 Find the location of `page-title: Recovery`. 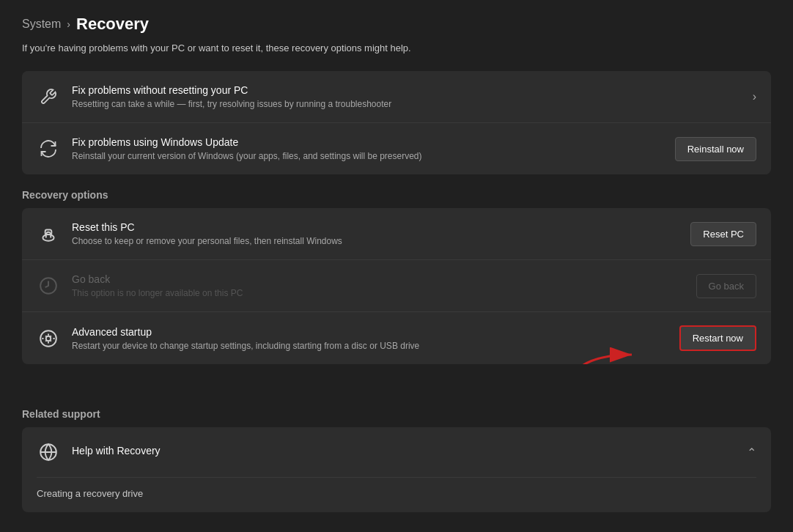

page-title: Recovery is located at coordinates (113, 24).